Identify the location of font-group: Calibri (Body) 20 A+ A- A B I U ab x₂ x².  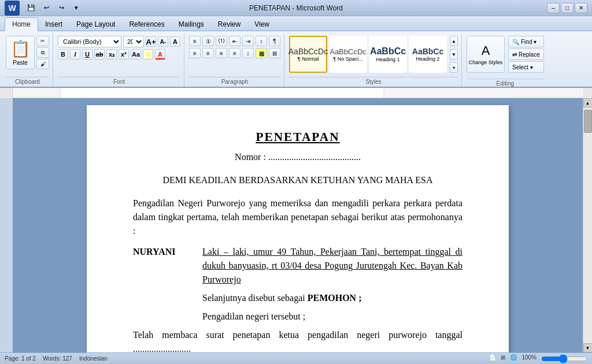
(119, 60).